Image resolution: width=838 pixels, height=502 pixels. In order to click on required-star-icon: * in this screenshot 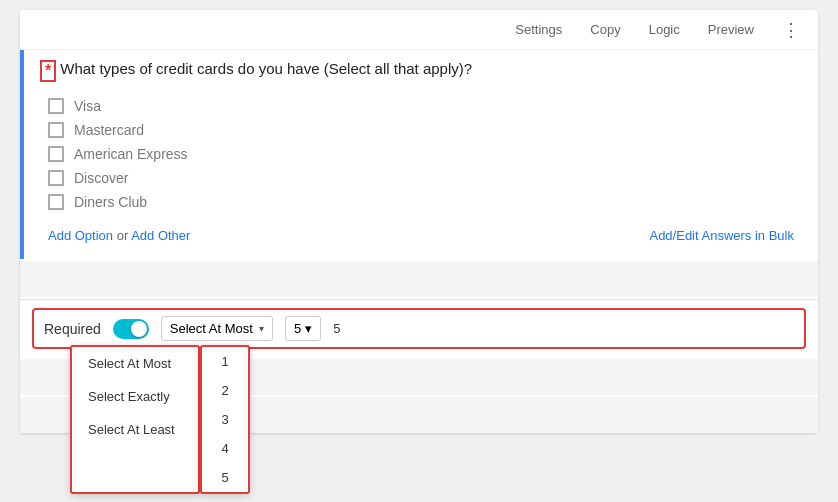, I will do `click(48, 71)`.